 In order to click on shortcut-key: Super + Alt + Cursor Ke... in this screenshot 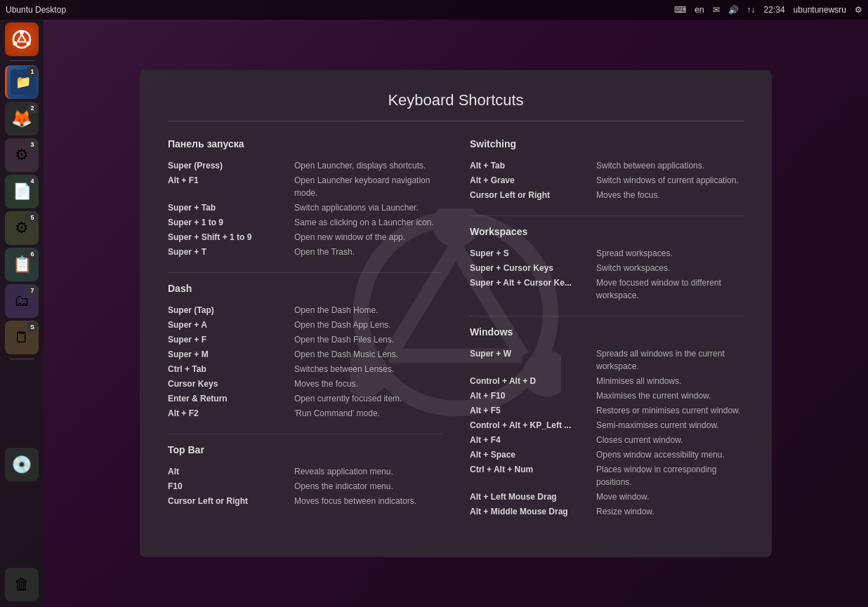, I will do `click(533, 289)`.